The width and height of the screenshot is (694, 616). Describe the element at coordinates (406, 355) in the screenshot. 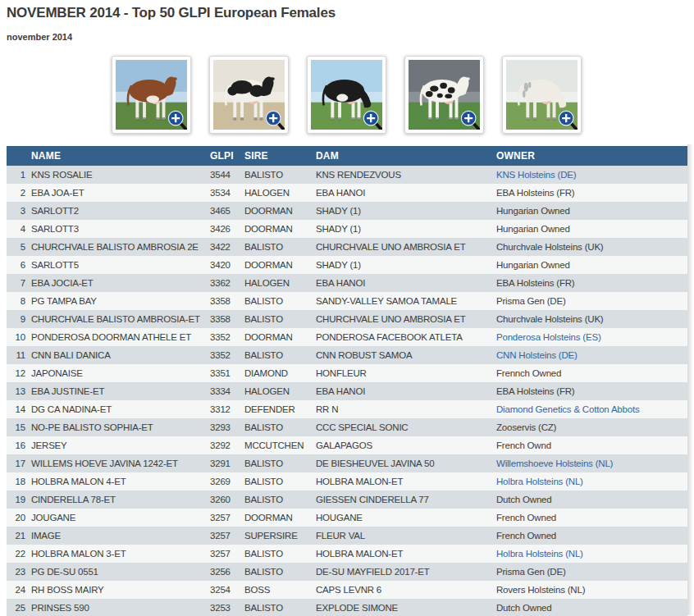

I see `dam-cell: CNN ROBUST SAMOA` at that location.